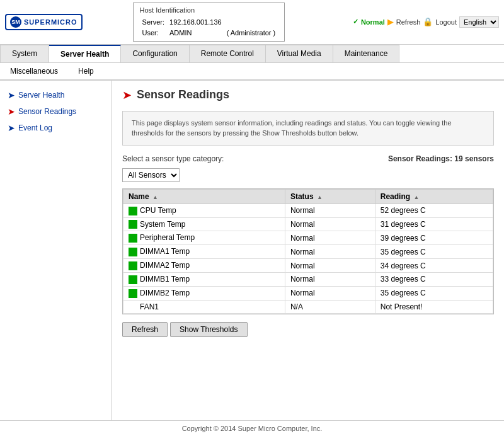 This screenshot has height=436, width=504. I want to click on page-title: Sensor Readings, so click(183, 95).